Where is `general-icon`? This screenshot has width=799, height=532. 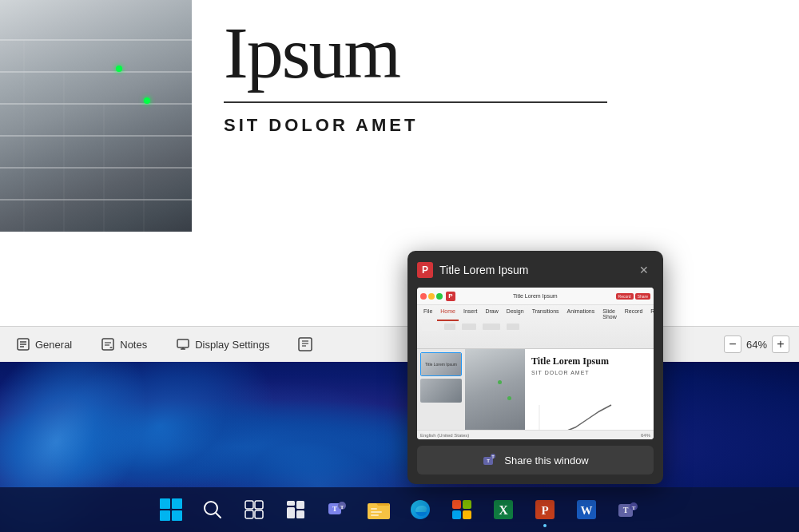
general-icon is located at coordinates (23, 344).